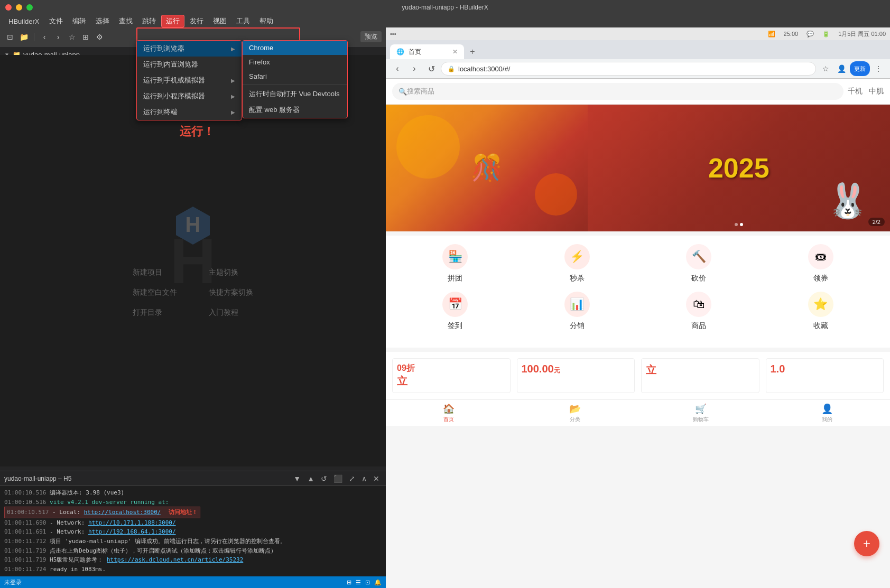 The width and height of the screenshot is (890, 588). What do you see at coordinates (99, 37) in the screenshot?
I see `settings-button: ⚙` at bounding box center [99, 37].